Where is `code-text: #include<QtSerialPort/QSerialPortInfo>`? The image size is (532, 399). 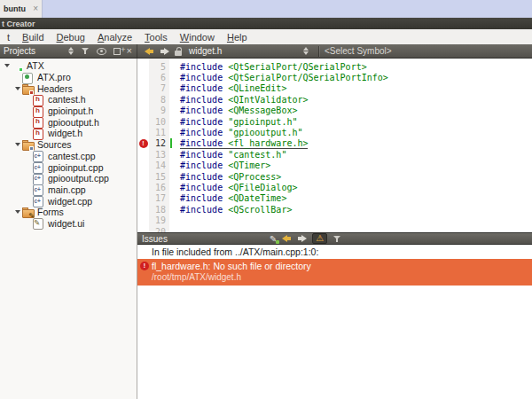
code-text: #include<QtSerialPort/QSerialPortInfo> is located at coordinates (278, 78).